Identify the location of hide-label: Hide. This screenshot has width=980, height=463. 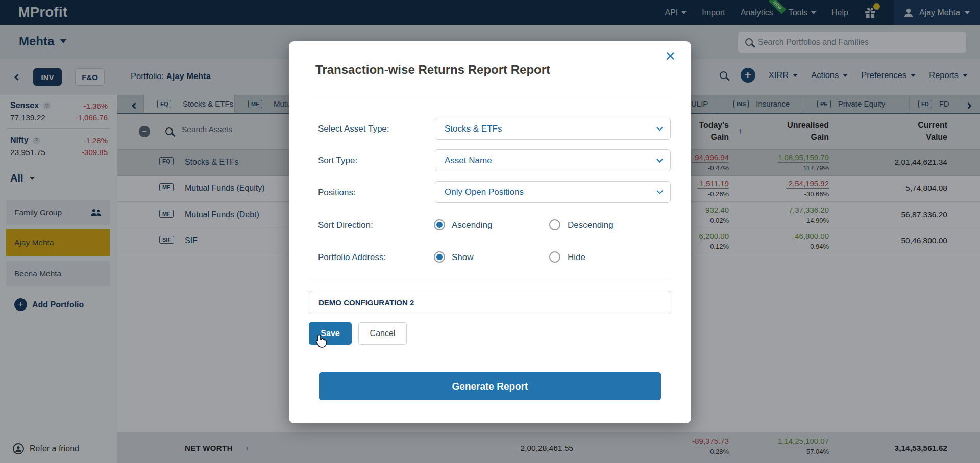
(577, 258).